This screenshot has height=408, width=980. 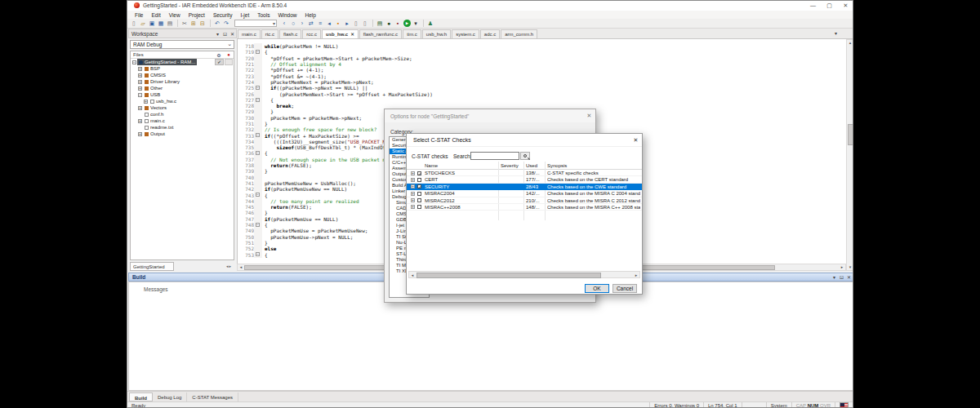 I want to click on check-row-stdchecks: +✓STDCHECKS138/...C-STAT specific checks, so click(x=524, y=173).